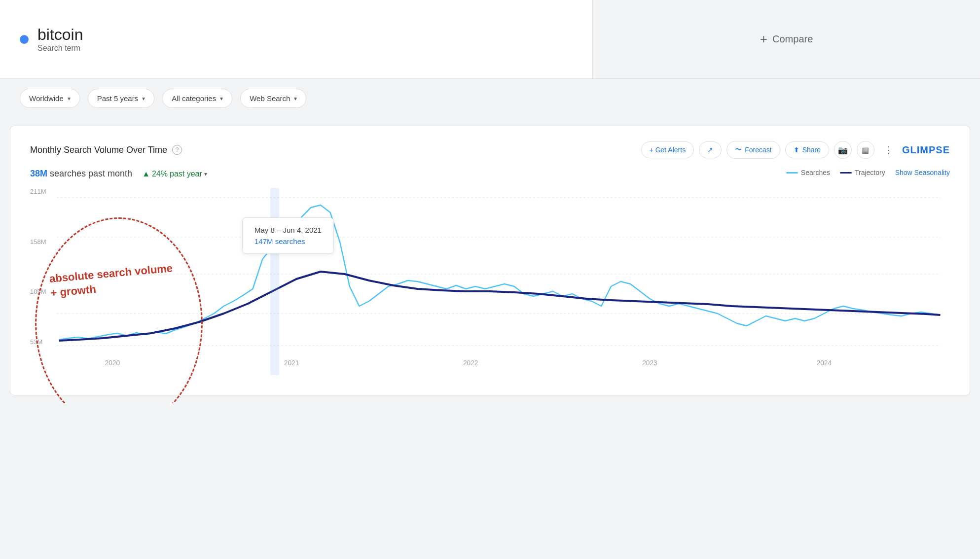 Image resolution: width=980 pixels, height=559 pixels. What do you see at coordinates (843, 150) in the screenshot?
I see `camera-icon: 📷` at bounding box center [843, 150].